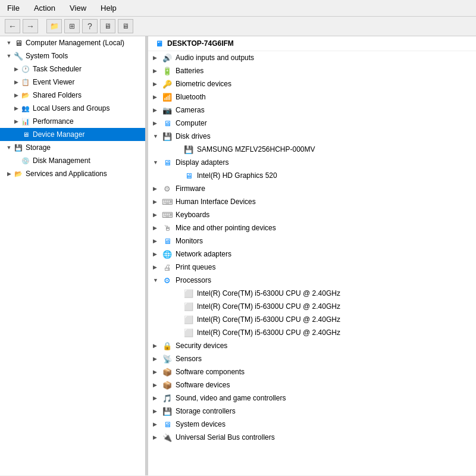 This screenshot has height=476, width=476. I want to click on menu-bar: File Action View Help, so click(238, 8).